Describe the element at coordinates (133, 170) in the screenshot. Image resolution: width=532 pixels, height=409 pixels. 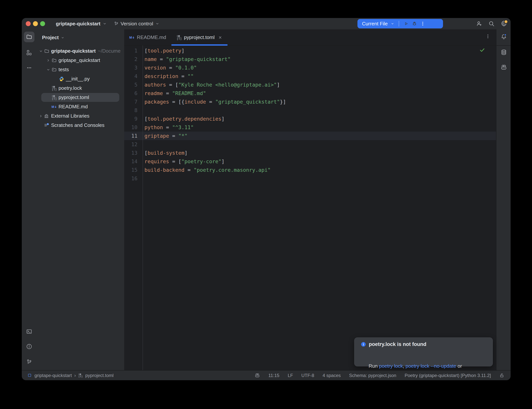
I see `line-number: 15` at that location.